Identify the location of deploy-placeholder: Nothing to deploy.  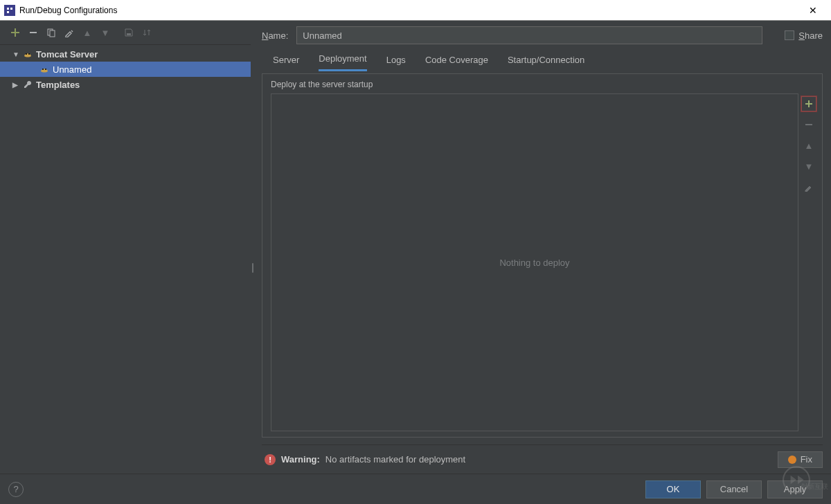
(535, 263).